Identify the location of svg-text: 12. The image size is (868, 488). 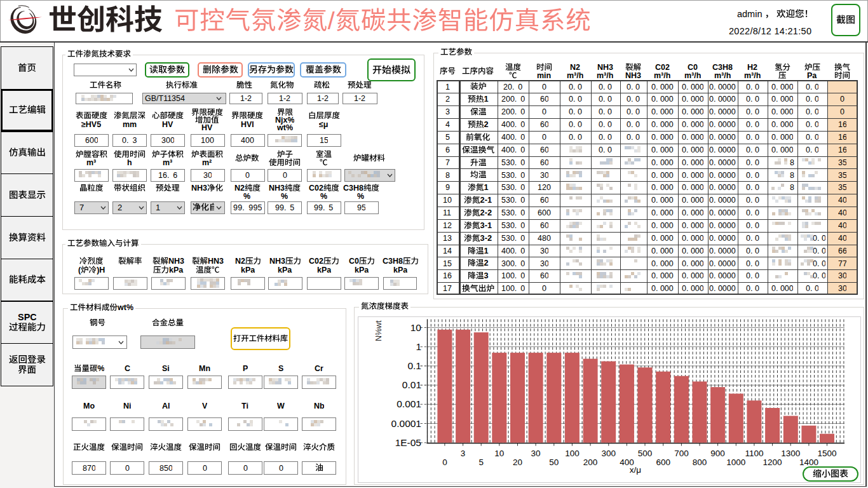
(447, 226).